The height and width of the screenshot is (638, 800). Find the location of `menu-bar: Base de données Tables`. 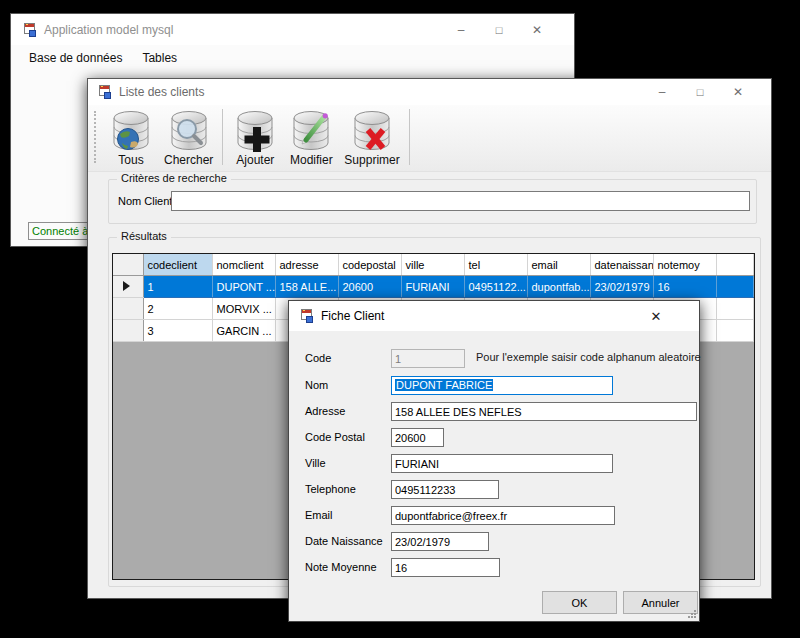

menu-bar: Base de données Tables is located at coordinates (292, 58).